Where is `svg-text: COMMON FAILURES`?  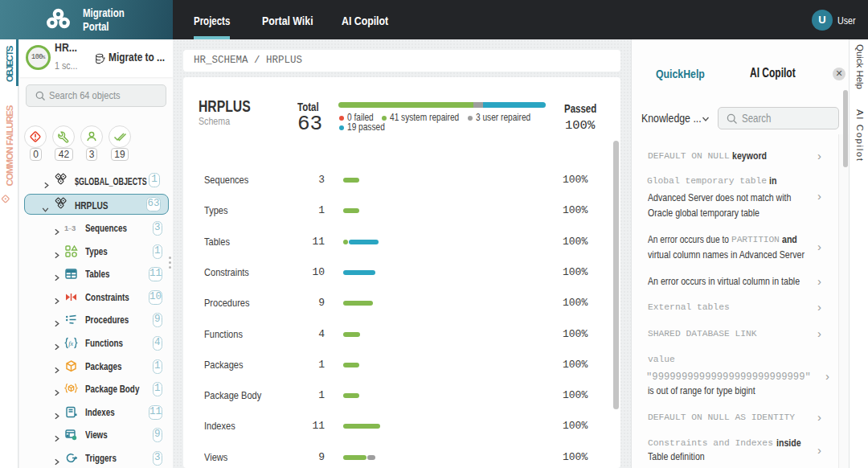
svg-text: COMMON FAILURES is located at coordinates (10, 145).